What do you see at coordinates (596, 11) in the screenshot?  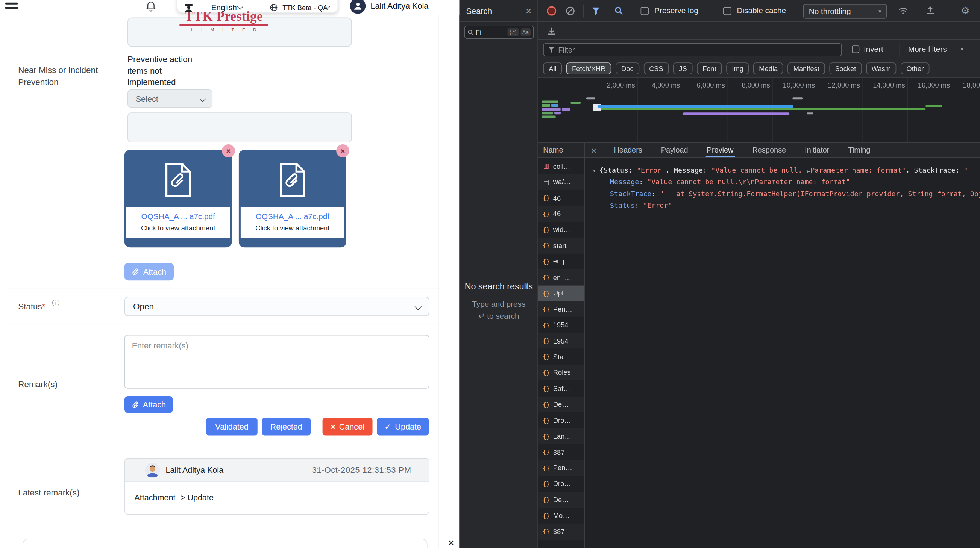 I see `filter-toggle-icon` at bounding box center [596, 11].